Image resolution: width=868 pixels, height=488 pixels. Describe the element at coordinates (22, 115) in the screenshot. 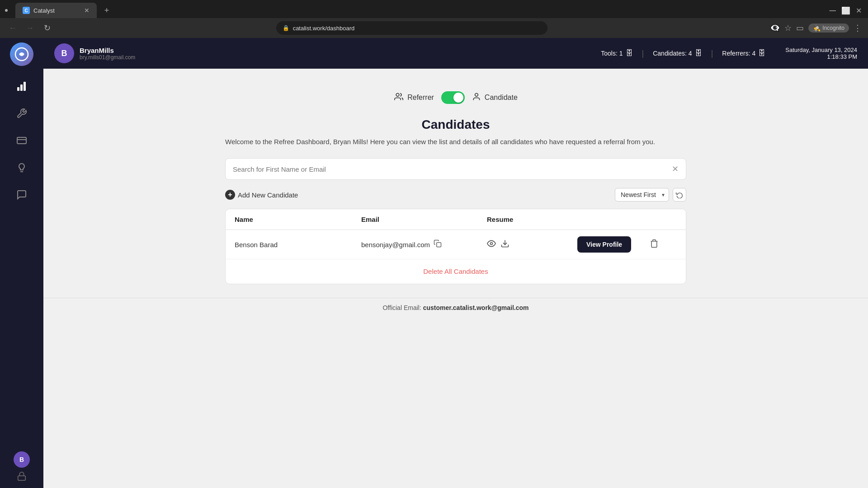

I see `sidebar-item-tools` at that location.